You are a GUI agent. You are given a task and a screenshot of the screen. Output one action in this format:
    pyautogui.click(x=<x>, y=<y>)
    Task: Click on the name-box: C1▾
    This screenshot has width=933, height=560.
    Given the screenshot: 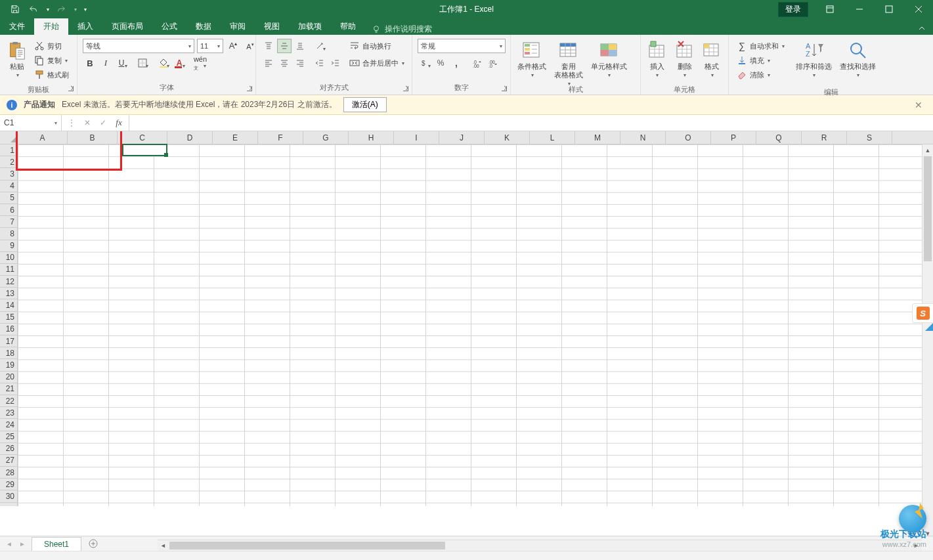 What is the action you would take?
    pyautogui.click(x=31, y=123)
    